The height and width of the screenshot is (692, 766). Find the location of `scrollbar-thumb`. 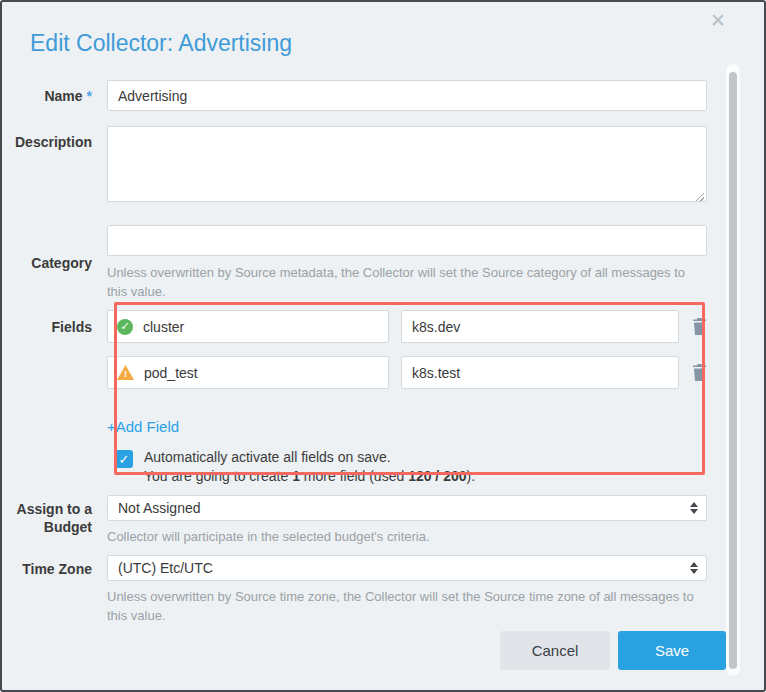

scrollbar-thumb is located at coordinates (733, 370).